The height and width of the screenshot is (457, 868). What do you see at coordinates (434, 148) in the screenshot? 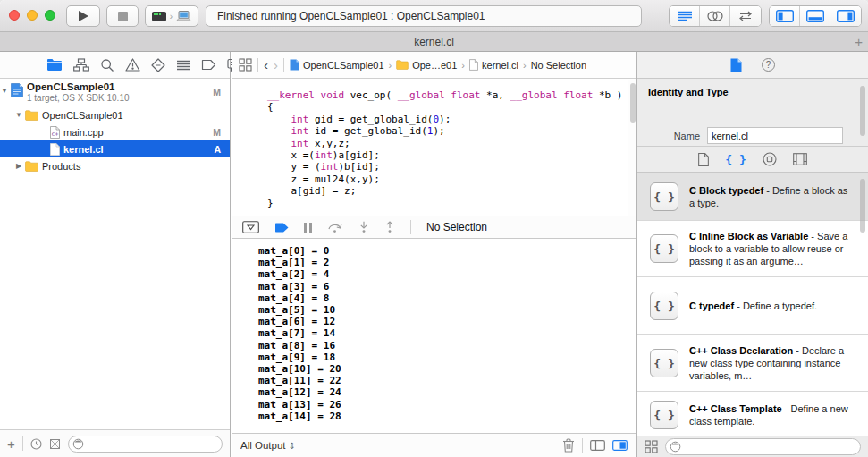
I see `source-editor: __kernel void vec_op( __global float *a,…` at bounding box center [434, 148].